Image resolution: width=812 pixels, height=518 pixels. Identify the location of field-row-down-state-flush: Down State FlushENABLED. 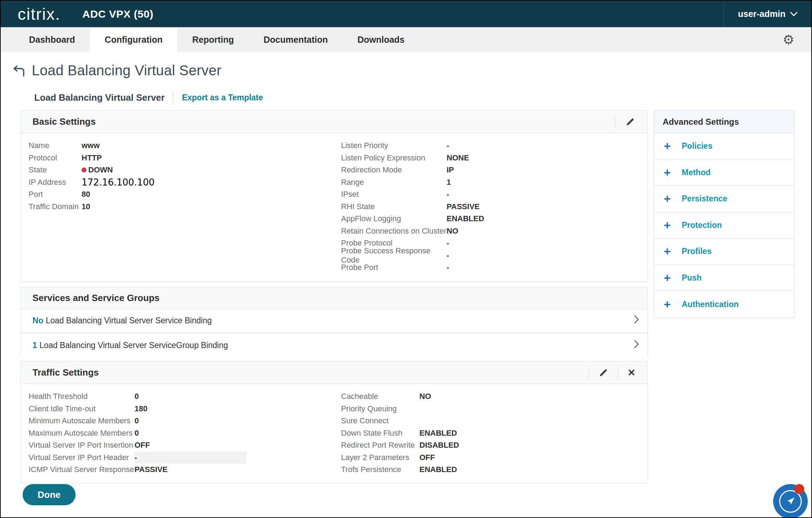
(400, 433).